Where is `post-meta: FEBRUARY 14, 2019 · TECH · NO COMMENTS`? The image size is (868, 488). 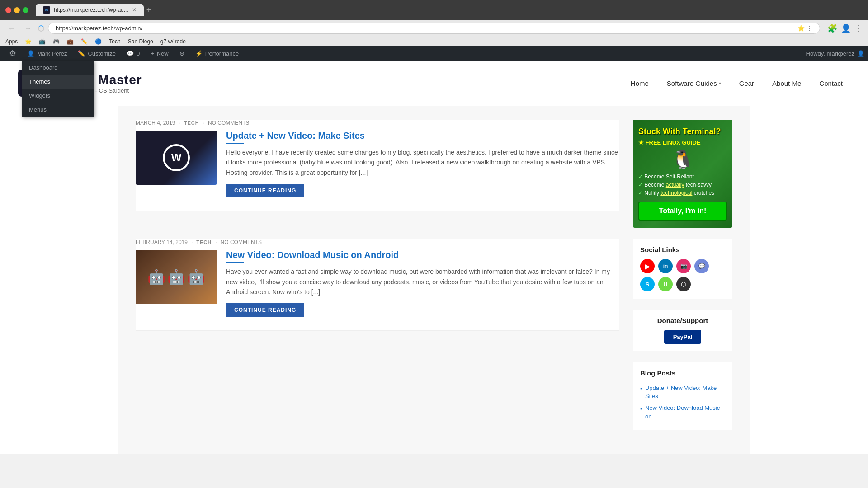
post-meta: FEBRUARY 14, 2019 · TECH · NO COMMENTS is located at coordinates (377, 242).